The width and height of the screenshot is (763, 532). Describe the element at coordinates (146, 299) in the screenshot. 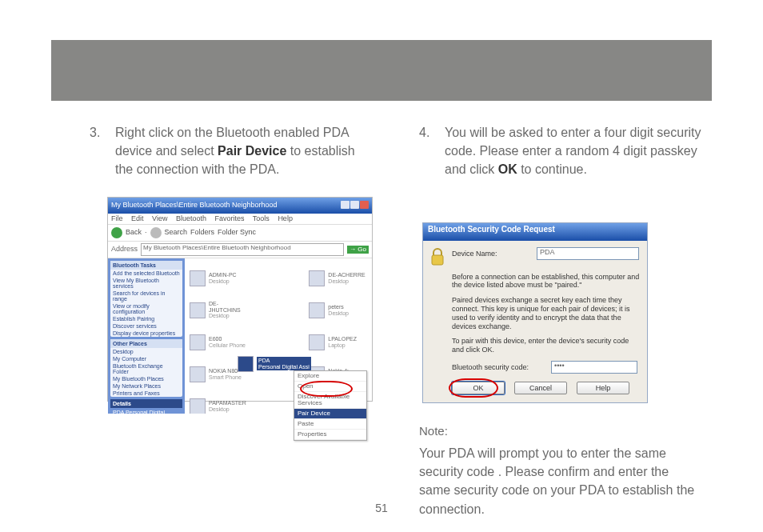

I see `bluetooth-tasks-panel: Bluetooth Tasks Add the selected Bluetoo…` at that location.